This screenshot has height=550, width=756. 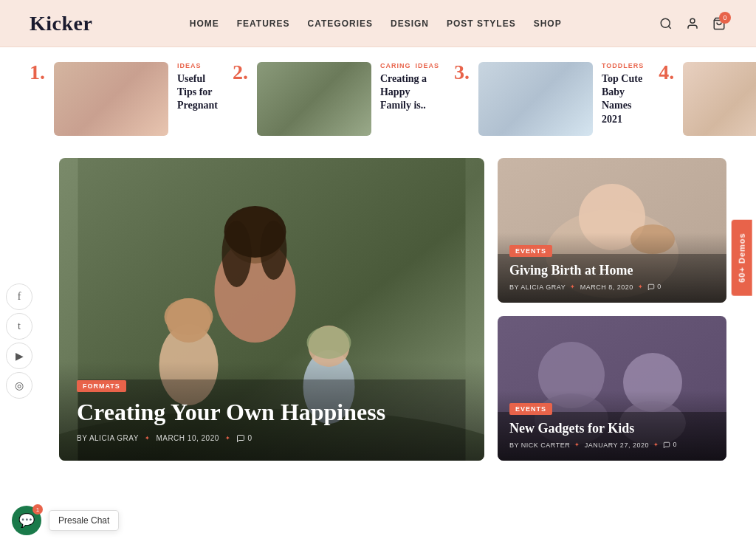 I want to click on trending-content-1: IDEASUseful Tips for Pregnant, so click(x=198, y=87).